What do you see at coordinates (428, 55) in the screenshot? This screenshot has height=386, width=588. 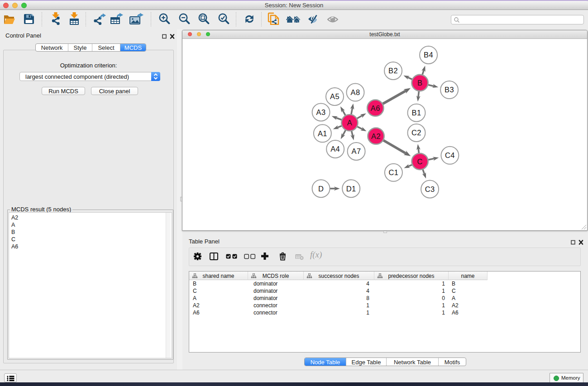 I see `svg-text: B4` at bounding box center [428, 55].